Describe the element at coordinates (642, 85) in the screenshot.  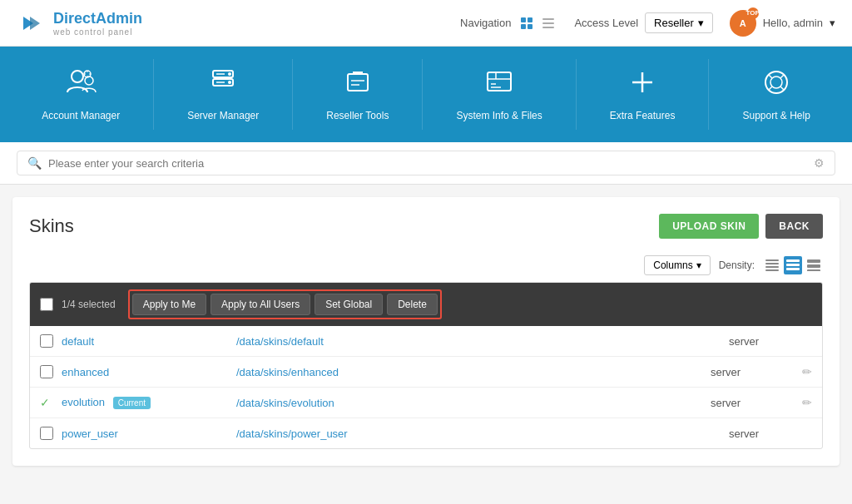
I see `extra-features-icon` at that location.